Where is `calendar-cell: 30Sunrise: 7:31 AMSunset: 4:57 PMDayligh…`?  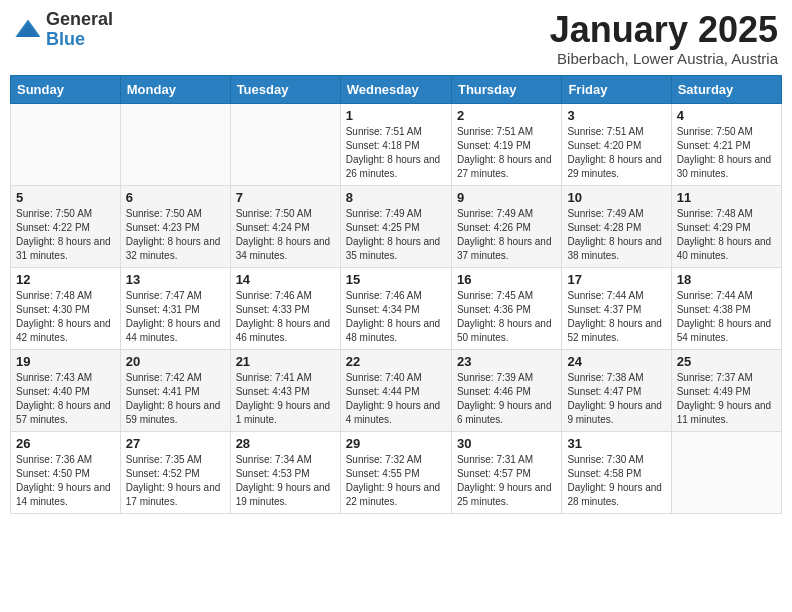 calendar-cell: 30Sunrise: 7:31 AMSunset: 4:57 PMDayligh… is located at coordinates (506, 472).